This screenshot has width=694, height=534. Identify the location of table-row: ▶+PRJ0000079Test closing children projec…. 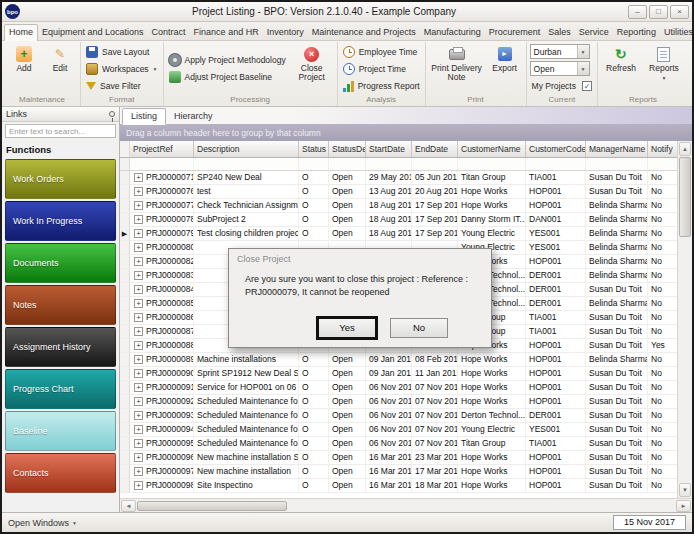
(398, 234).